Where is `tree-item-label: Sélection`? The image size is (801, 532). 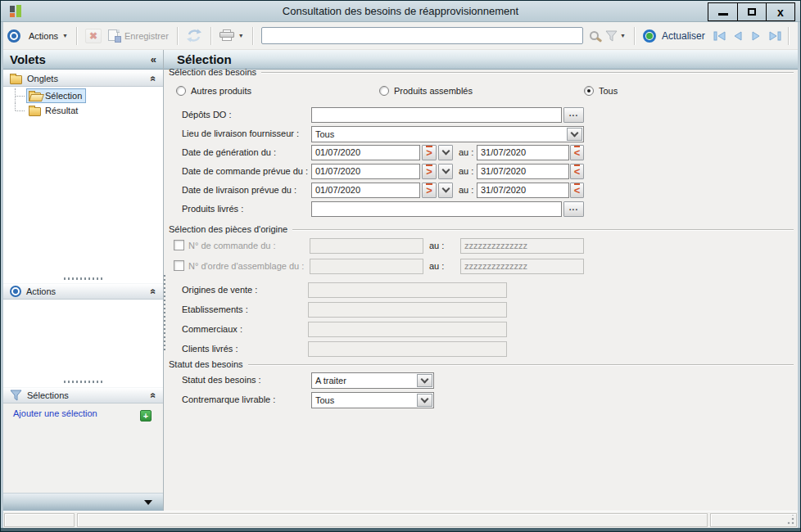 tree-item-label: Sélection is located at coordinates (64, 96).